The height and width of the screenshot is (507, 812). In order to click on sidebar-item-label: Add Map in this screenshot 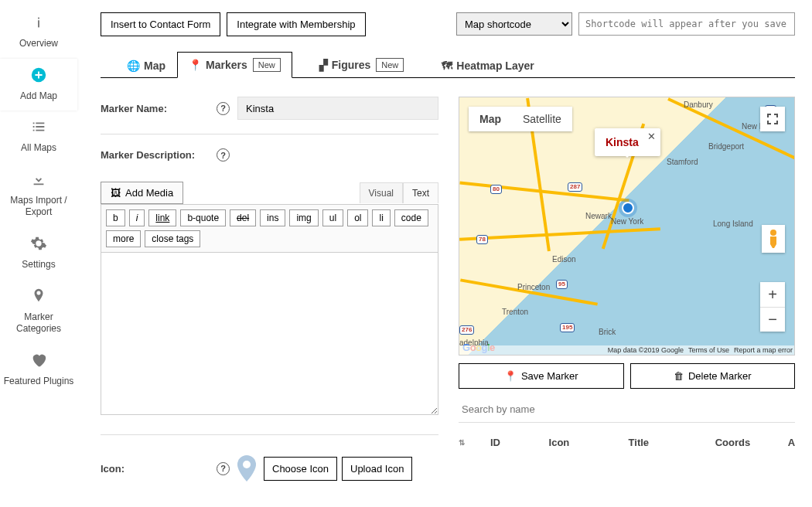, I will do `click(39, 97)`.